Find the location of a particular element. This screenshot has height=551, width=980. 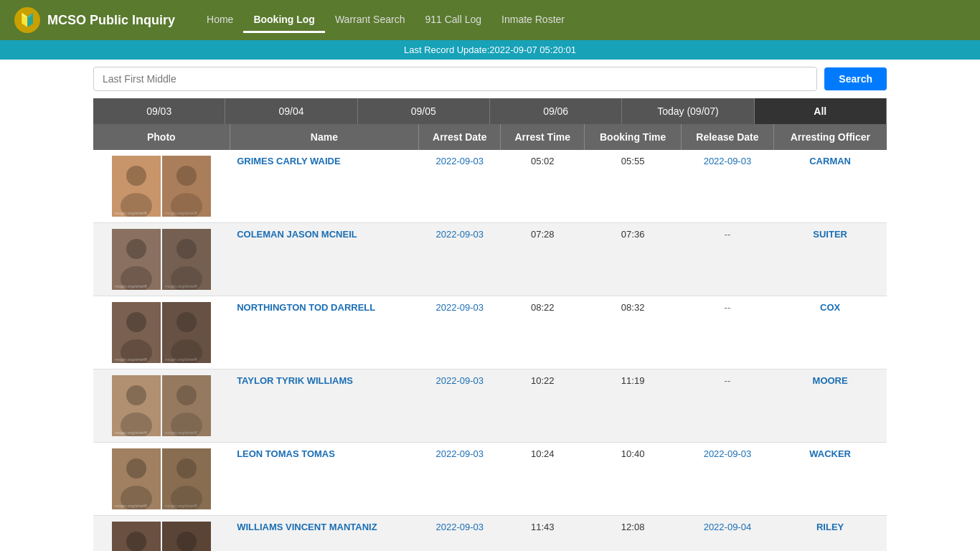

arrest-time: 11:43 is located at coordinates (542, 534).